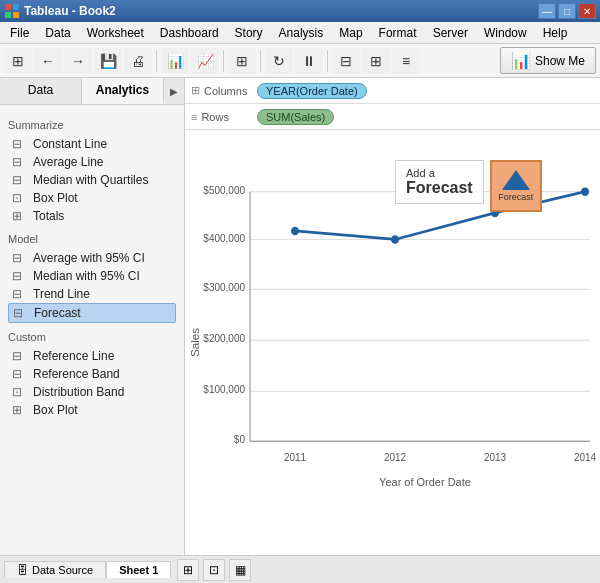 The image size is (600, 583). What do you see at coordinates (516, 180) in the screenshot?
I see `forecast-triangle-icon` at bounding box center [516, 180].